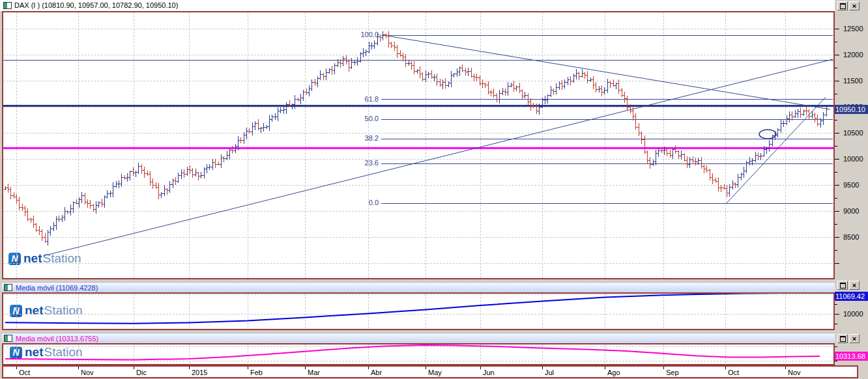 The height and width of the screenshot is (379, 868). I want to click on fib-label: 50.0, so click(371, 119).